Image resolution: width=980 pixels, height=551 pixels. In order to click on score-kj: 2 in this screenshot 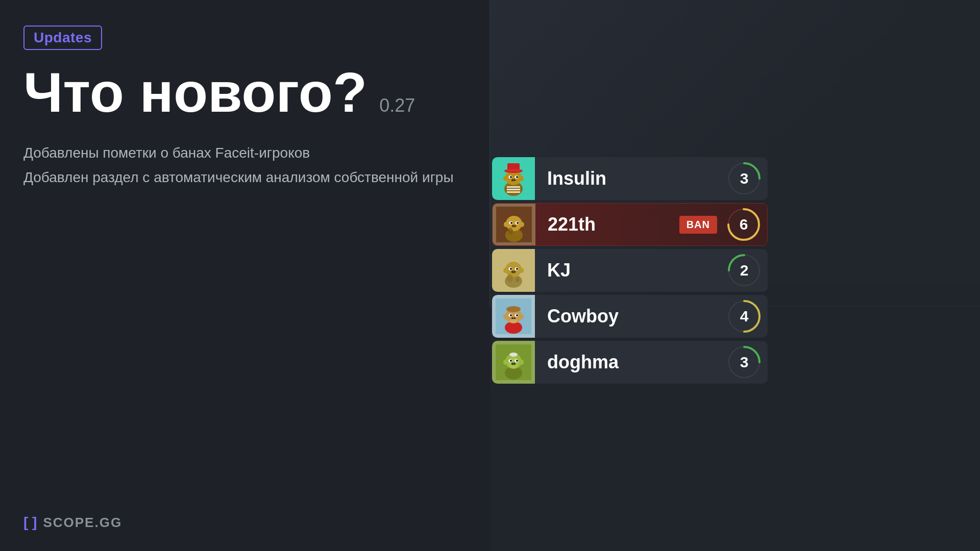, I will do `click(744, 270)`.